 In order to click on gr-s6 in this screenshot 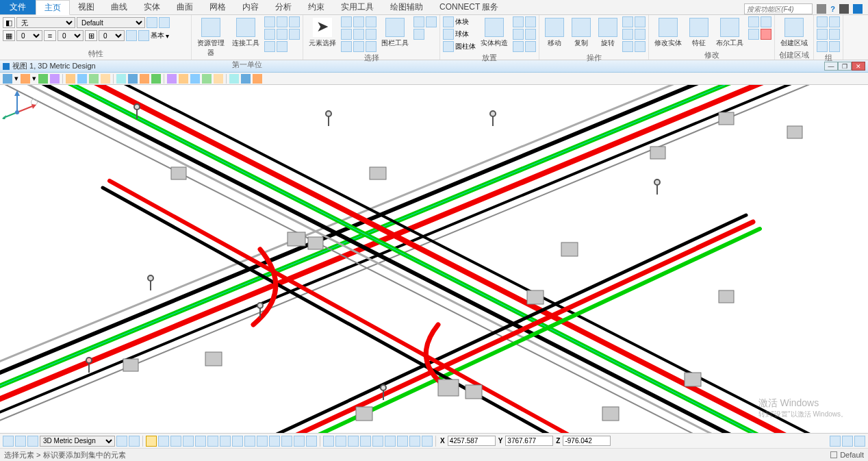, I will do `click(834, 47)`.